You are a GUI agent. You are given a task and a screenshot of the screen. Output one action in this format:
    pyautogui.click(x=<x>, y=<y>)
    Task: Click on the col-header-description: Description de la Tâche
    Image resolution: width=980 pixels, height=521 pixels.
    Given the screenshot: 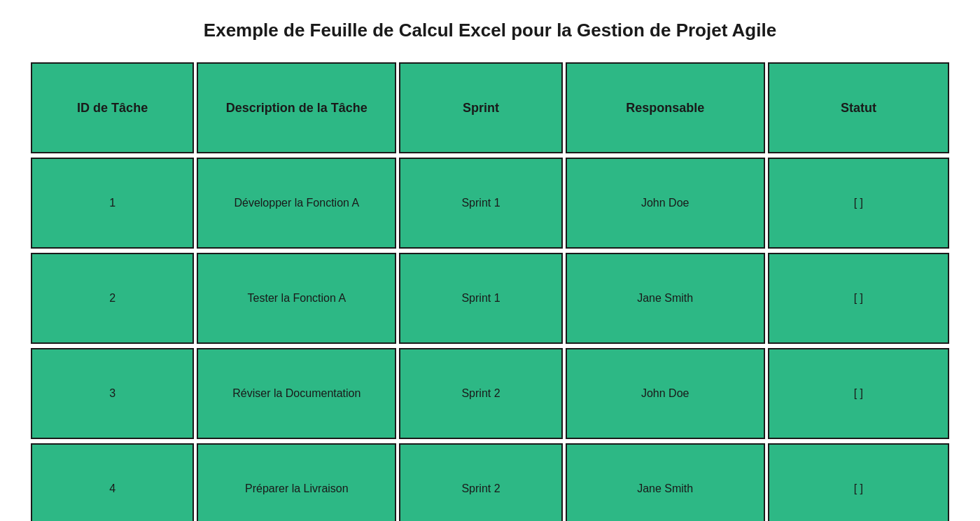 What is the action you would take?
    pyautogui.click(x=297, y=108)
    